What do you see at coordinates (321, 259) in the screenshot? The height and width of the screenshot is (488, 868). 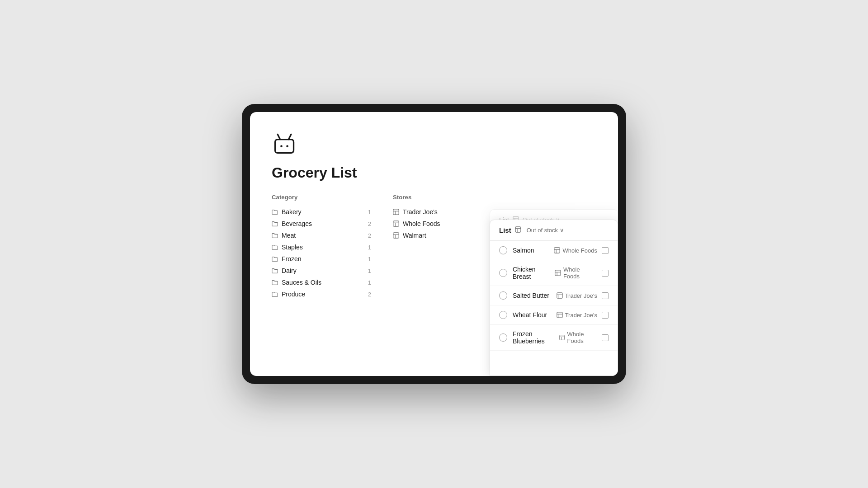 I see `category-item: Frozen 1` at bounding box center [321, 259].